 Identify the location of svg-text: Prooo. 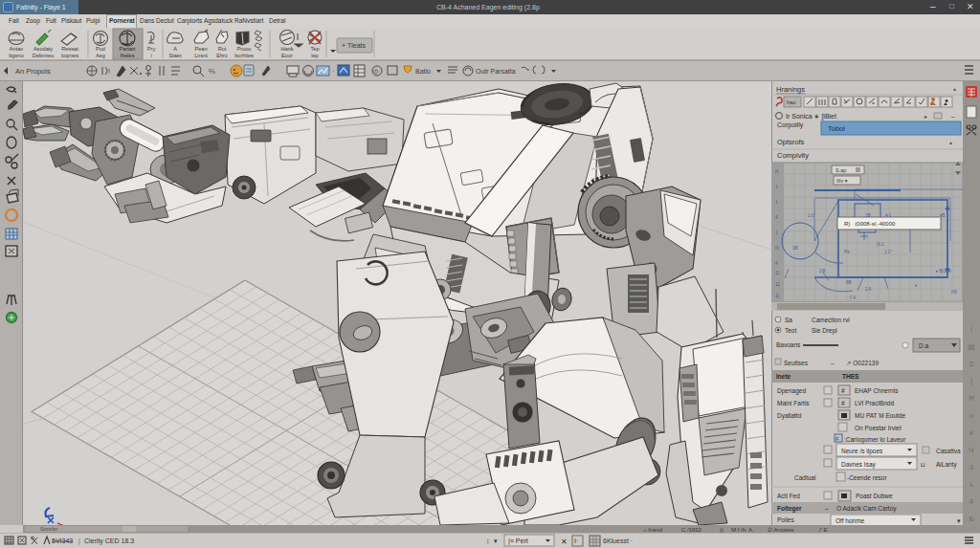
(245, 49).